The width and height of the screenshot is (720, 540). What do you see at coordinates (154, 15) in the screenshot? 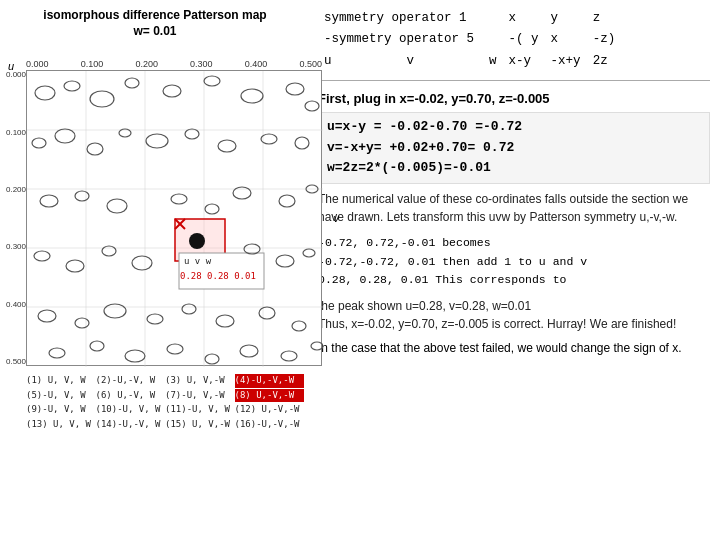
I see `map-title-line1: isomorphous difference Patterson map` at bounding box center [154, 15].